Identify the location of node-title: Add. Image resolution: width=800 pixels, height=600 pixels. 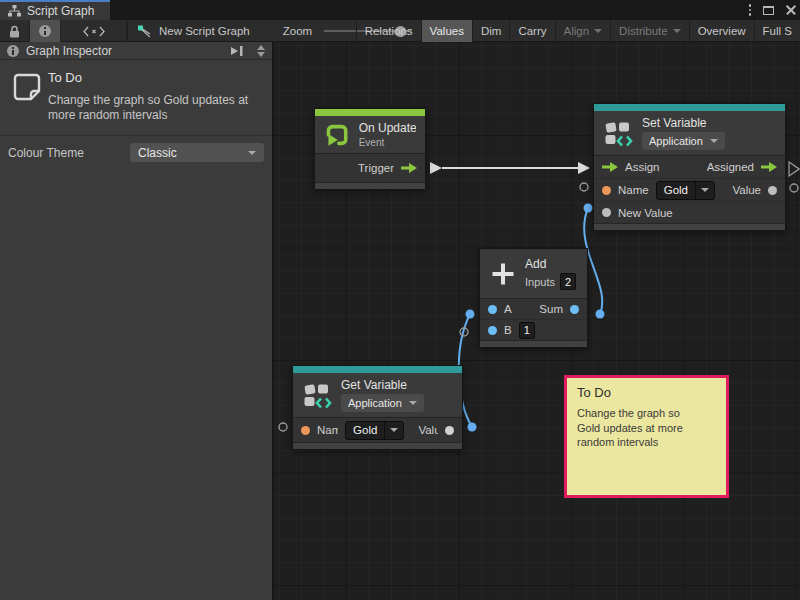
(550, 264).